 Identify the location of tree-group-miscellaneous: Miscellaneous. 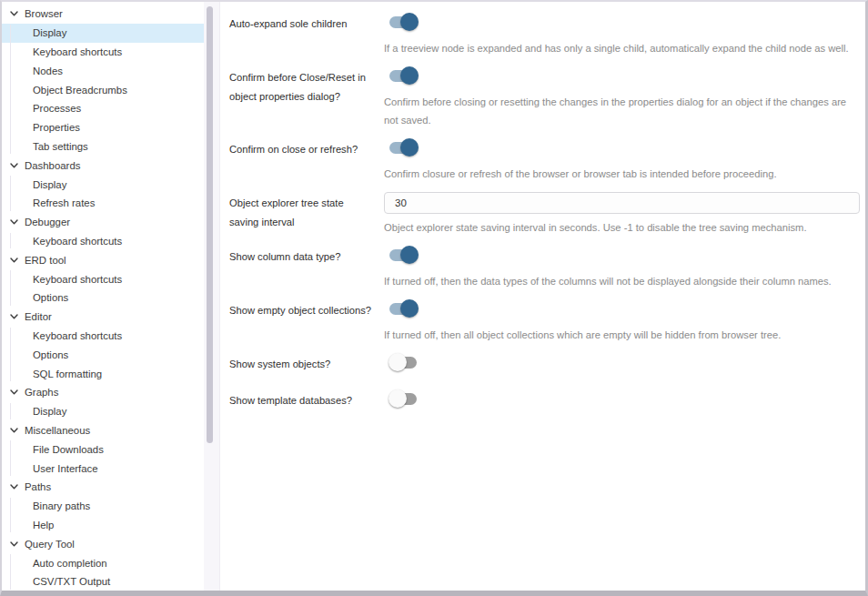
(103, 431).